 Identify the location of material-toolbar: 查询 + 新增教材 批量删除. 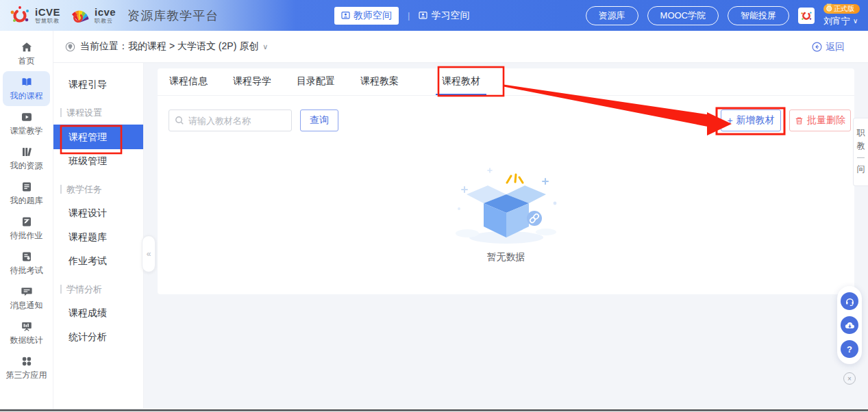
(506, 120).